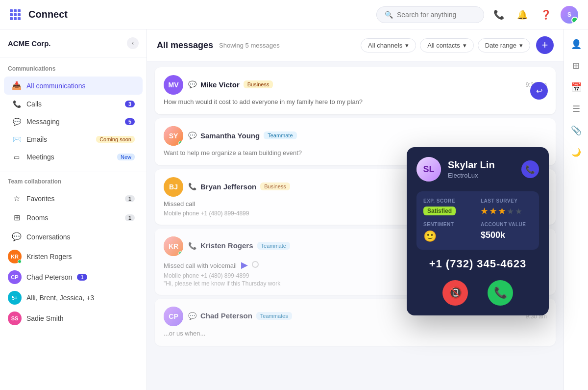 This screenshot has height=390, width=588. What do you see at coordinates (227, 245) in the screenshot?
I see `message-sender-name: Kristen Rogers` at bounding box center [227, 245].